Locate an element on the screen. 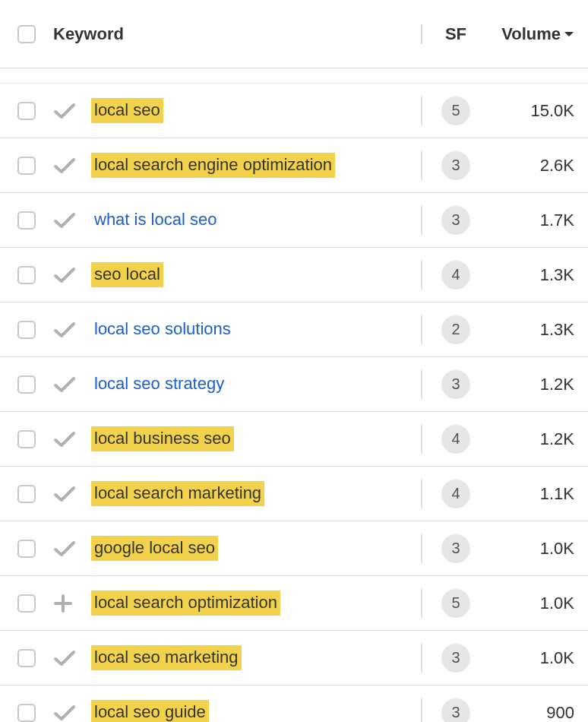 The width and height of the screenshot is (588, 722). keyword-cell: google local seo is located at coordinates (256, 549).